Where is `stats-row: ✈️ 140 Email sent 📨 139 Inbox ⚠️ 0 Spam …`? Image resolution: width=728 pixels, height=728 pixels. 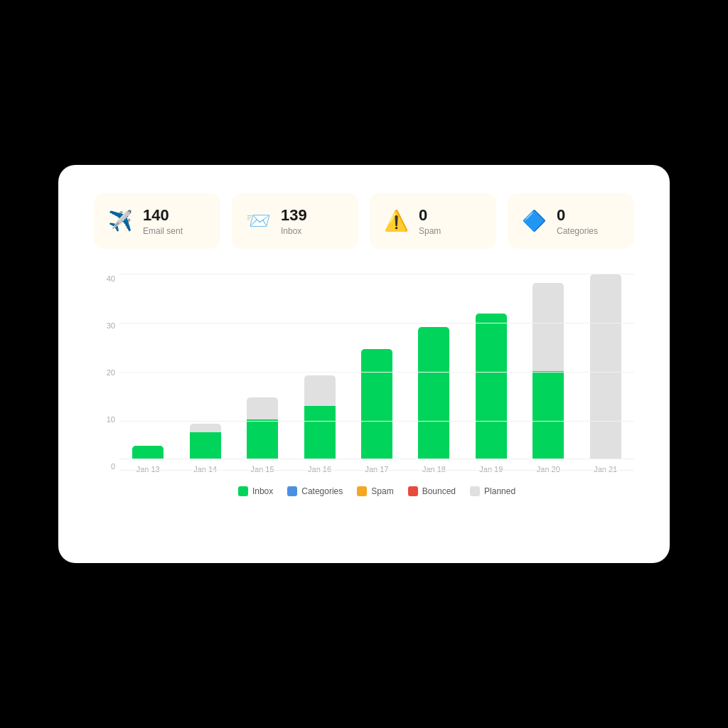
stats-row: ✈️ 140 Email sent 📨 139 Inbox ⚠️ 0 Spam … is located at coordinates (364, 221).